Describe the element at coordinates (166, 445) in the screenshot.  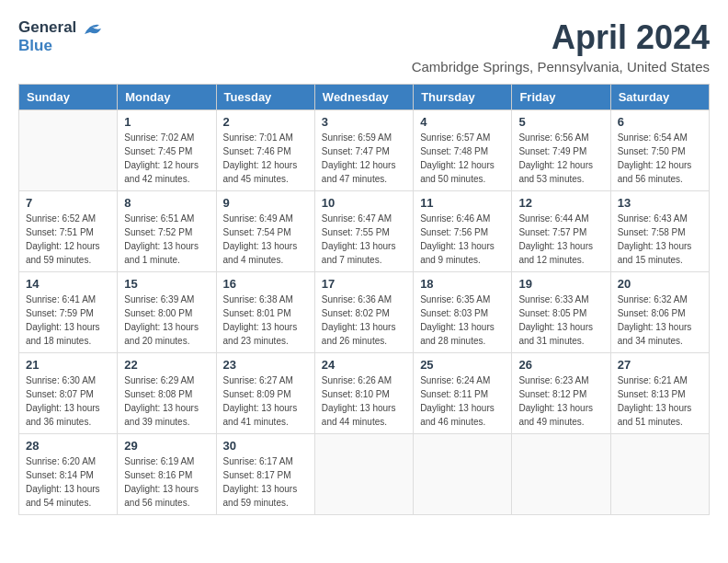
I see `day-number: 29` at that location.